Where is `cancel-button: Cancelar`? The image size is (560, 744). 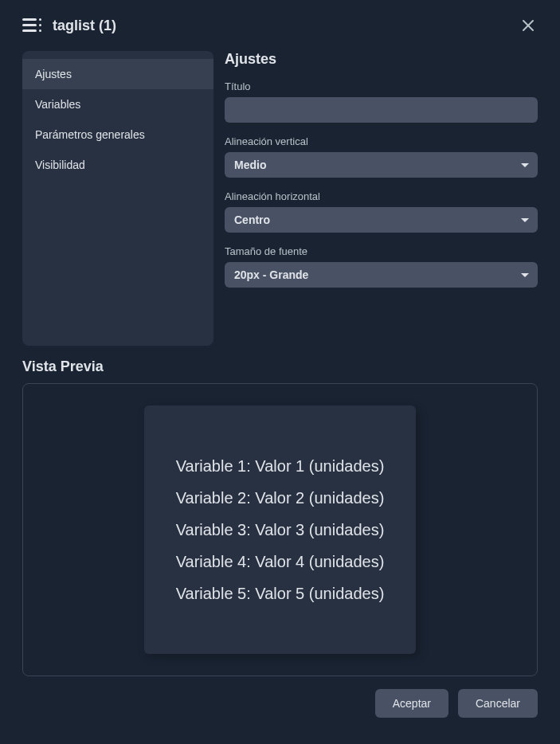 cancel-button: Cancelar is located at coordinates (498, 703).